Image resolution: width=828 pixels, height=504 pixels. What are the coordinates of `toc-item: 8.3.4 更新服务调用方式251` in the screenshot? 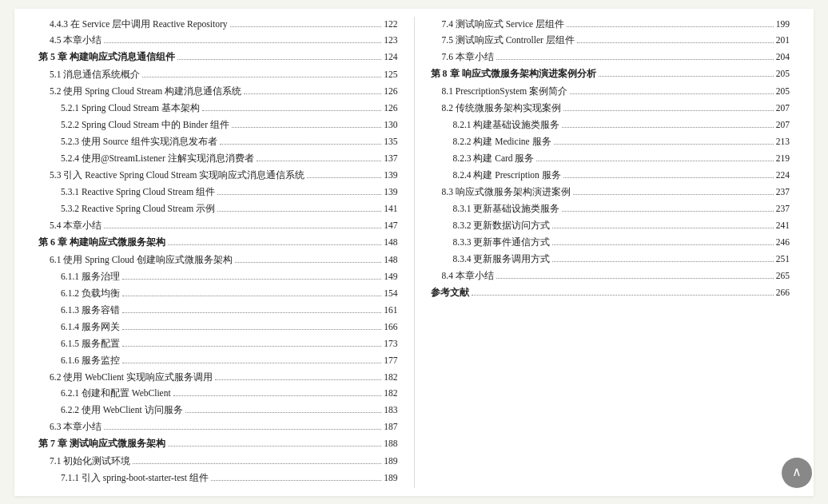 It's located at (611, 259).